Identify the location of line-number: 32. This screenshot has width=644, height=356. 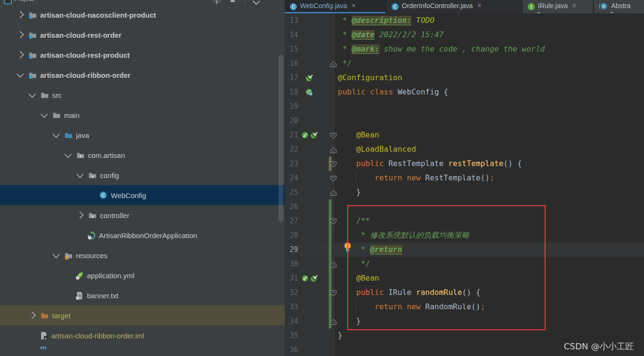
(291, 293).